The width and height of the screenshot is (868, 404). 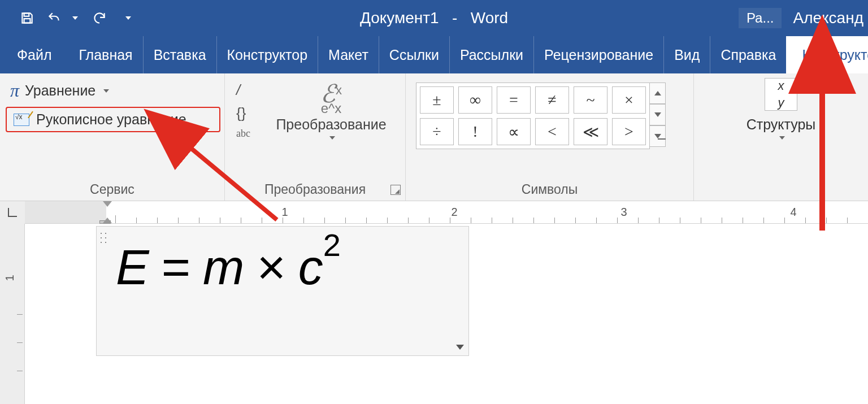 What do you see at coordinates (475, 132) in the screenshot?
I see `symbol-excl: !` at bounding box center [475, 132].